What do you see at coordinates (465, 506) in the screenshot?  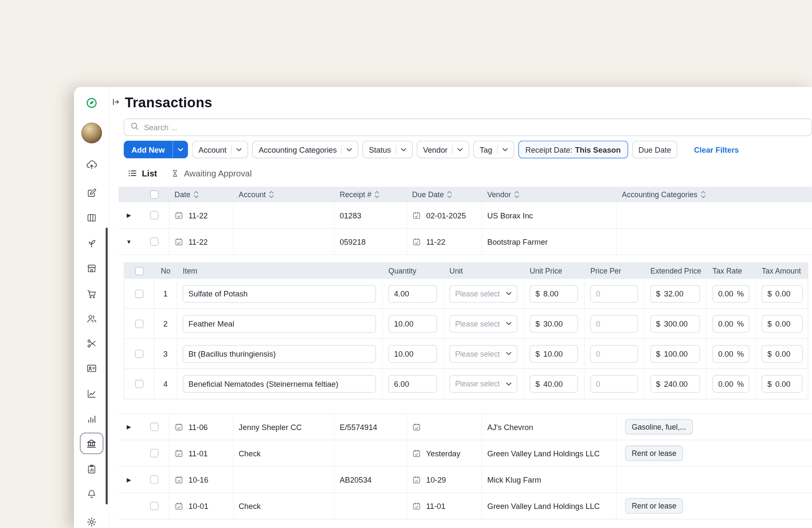 I see `transaction-row: 10-01 Check 11-01 Green Valley Land Hold…` at bounding box center [465, 506].